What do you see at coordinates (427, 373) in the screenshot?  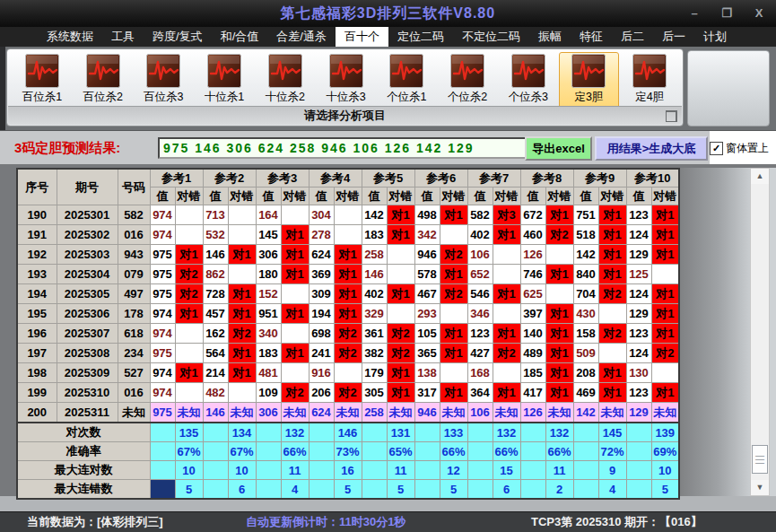 I see `table-cell-value: 138` at bounding box center [427, 373].